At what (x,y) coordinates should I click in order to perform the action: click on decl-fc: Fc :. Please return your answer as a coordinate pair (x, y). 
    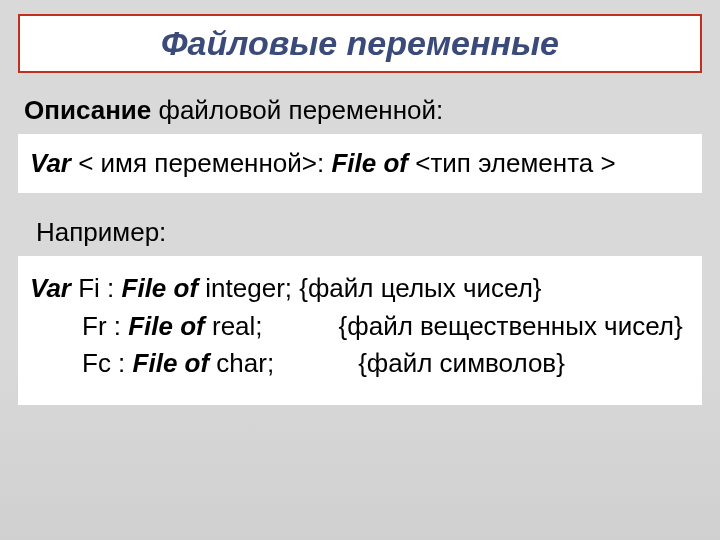
    Looking at the image, I should click on (108, 363).